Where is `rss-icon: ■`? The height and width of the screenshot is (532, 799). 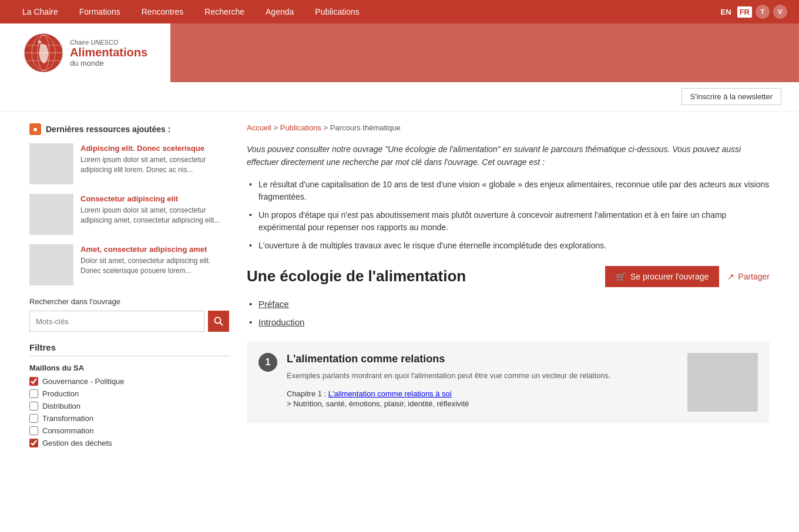 rss-icon: ■ is located at coordinates (35, 129).